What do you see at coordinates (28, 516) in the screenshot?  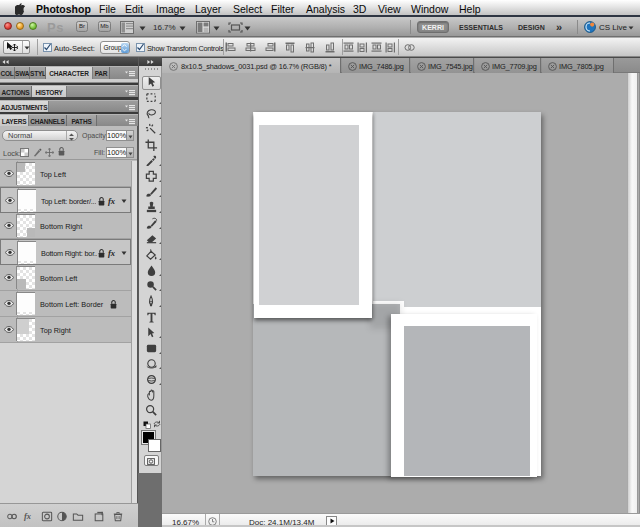 I see `svg-text: fx` at bounding box center [28, 516].